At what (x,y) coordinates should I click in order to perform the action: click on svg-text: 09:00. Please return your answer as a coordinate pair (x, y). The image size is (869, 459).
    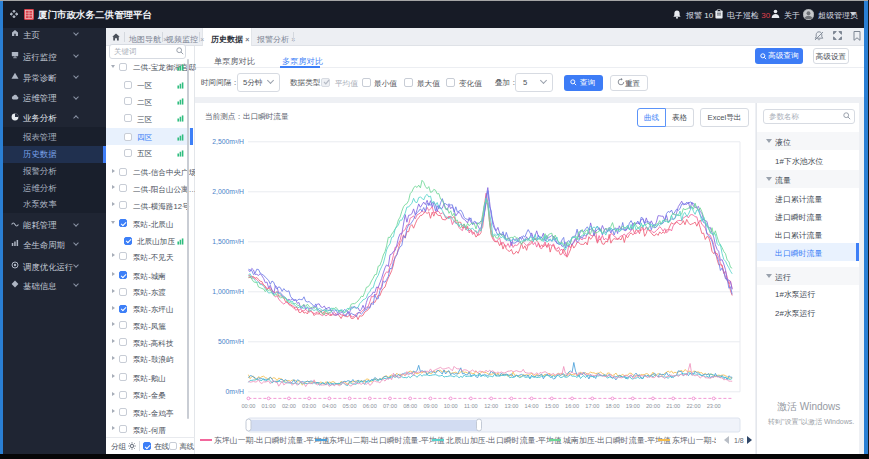
    Looking at the image, I should click on (431, 406).